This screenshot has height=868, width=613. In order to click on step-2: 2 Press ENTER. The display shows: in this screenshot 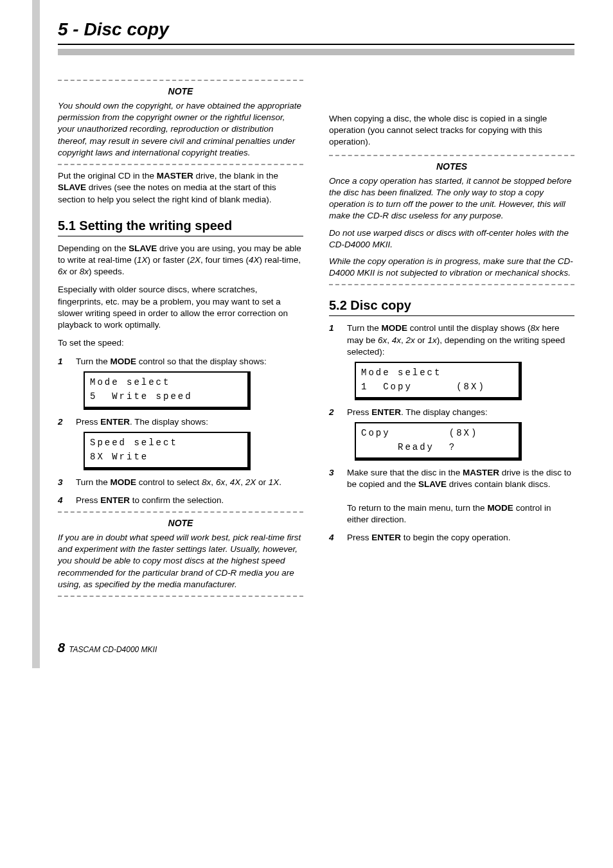, I will do `click(181, 422)`.